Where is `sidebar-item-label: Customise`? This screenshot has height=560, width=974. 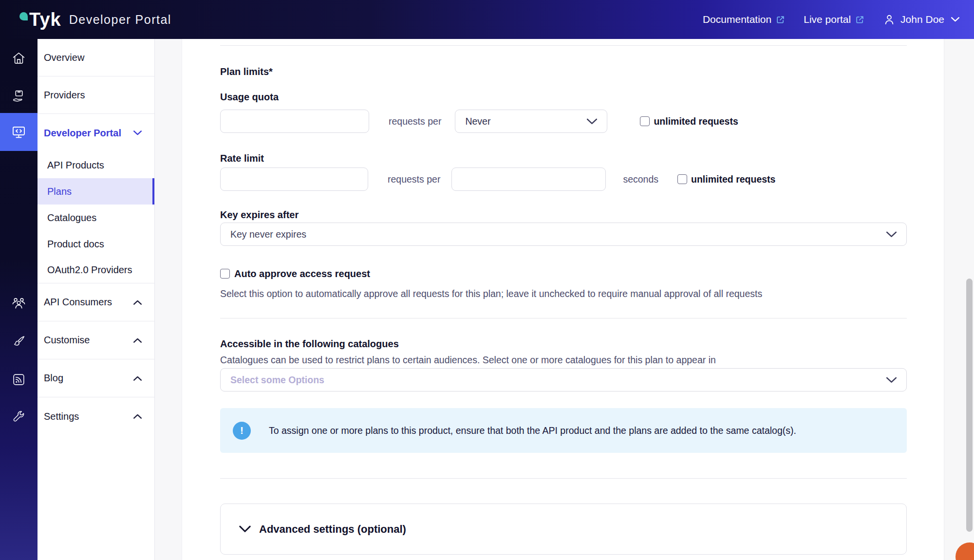 sidebar-item-label: Customise is located at coordinates (67, 340).